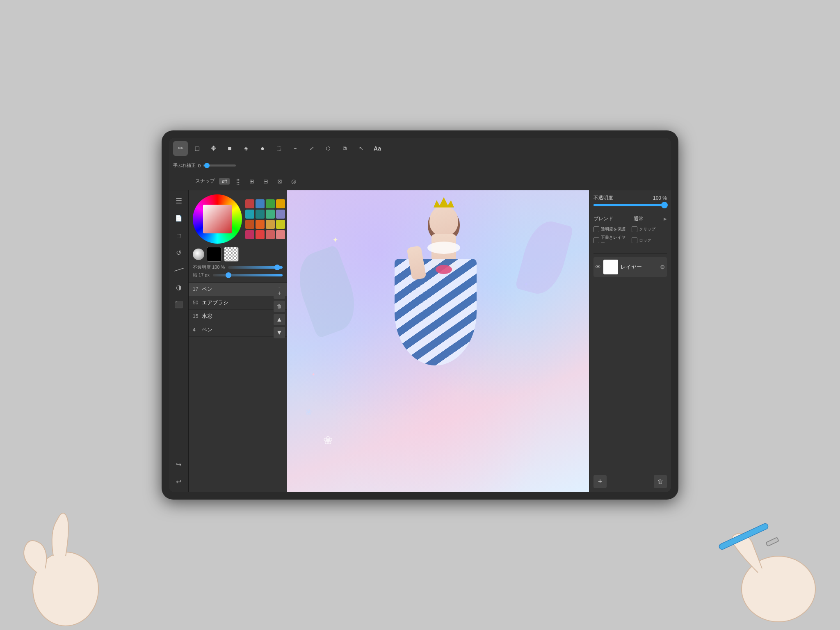 The height and width of the screenshot is (630, 840). What do you see at coordinates (758, 552) in the screenshot?
I see `right-hand-overlay` at bounding box center [758, 552].